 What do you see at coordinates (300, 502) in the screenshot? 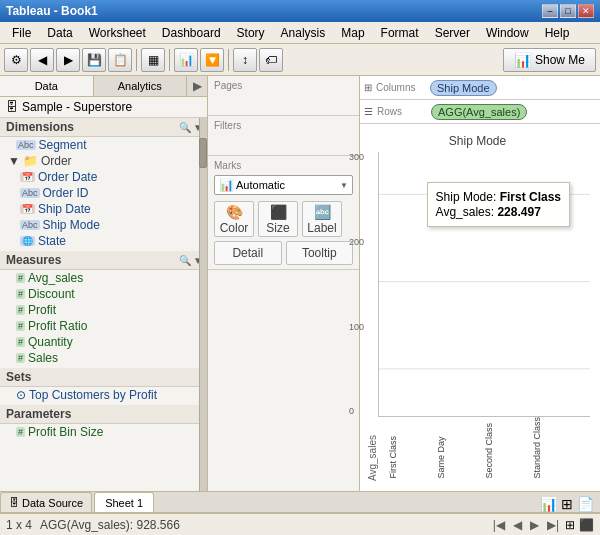
I see `bottom-tabs-container: 🗄 Data Source Sheet 1 📊 ⊞ 📄` at bounding box center [300, 502].